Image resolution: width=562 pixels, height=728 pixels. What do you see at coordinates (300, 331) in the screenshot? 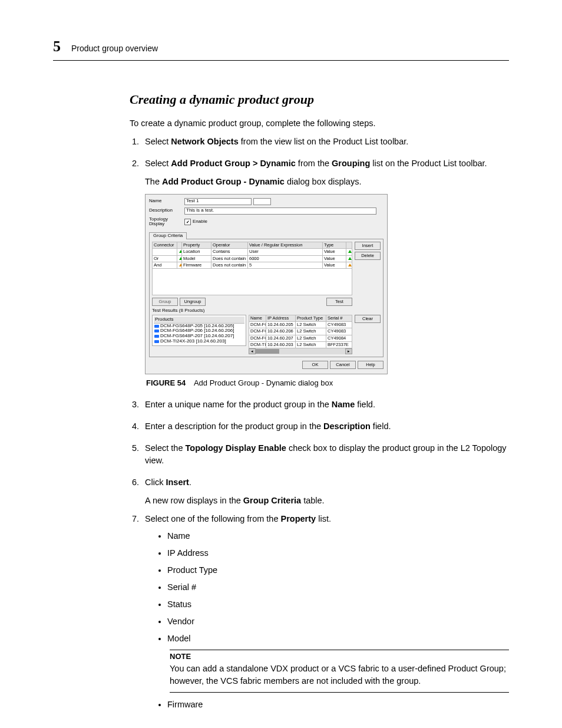
I see `results-table: NameIP Address Product TypeSerial # DCM-…` at bounding box center [300, 331].